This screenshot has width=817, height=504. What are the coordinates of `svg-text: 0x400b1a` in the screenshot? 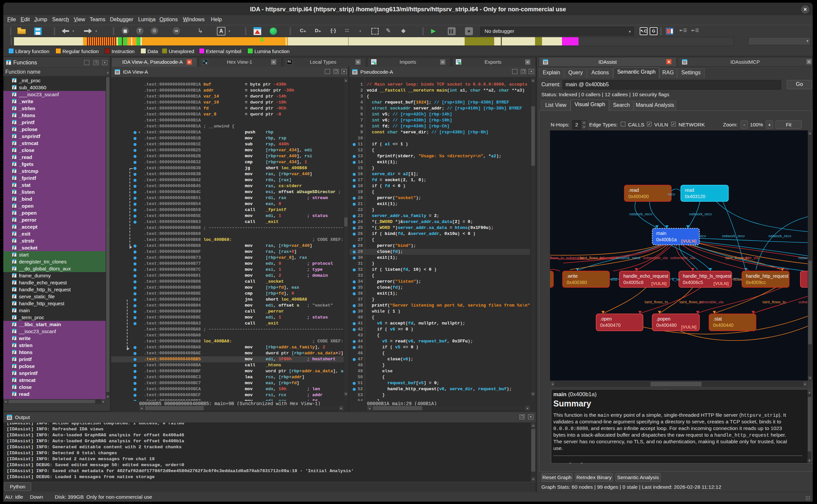 It's located at (667, 240).